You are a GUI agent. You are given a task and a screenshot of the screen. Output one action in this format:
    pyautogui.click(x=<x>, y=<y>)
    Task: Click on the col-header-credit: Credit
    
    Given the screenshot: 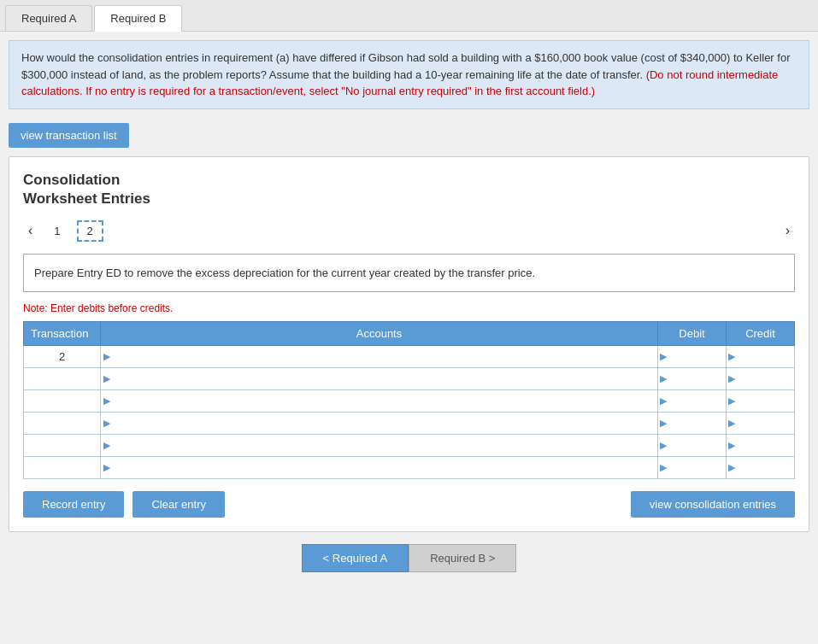 What is the action you would take?
    pyautogui.click(x=761, y=334)
    